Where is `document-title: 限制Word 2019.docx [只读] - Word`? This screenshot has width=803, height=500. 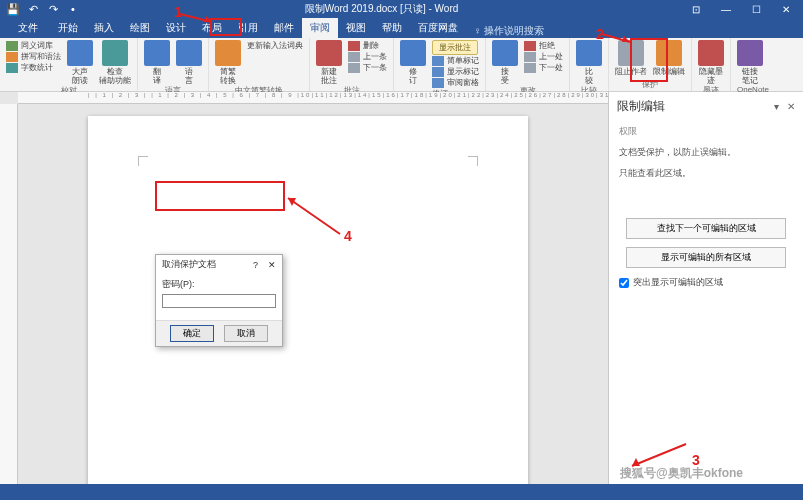
document-title: 限制Word 2019.docx [只读] - Word is located at coordinates (382, 9).